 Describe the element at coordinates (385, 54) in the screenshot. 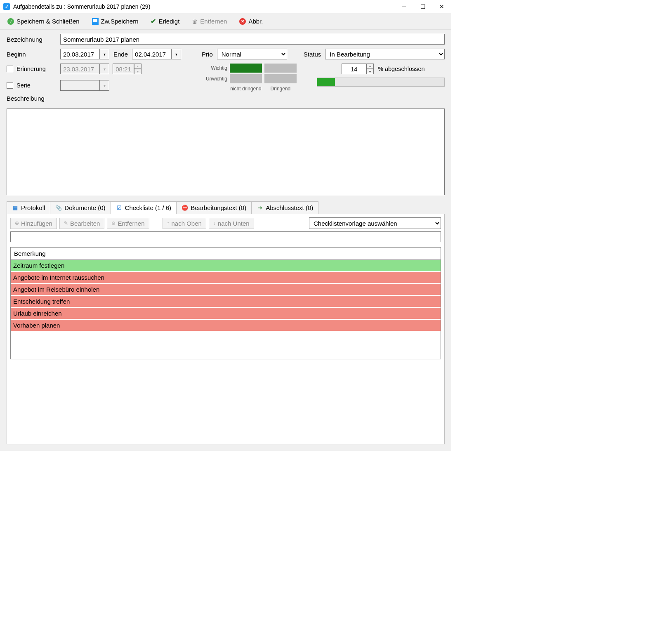

I see `status-select: In Bearbeitung` at that location.